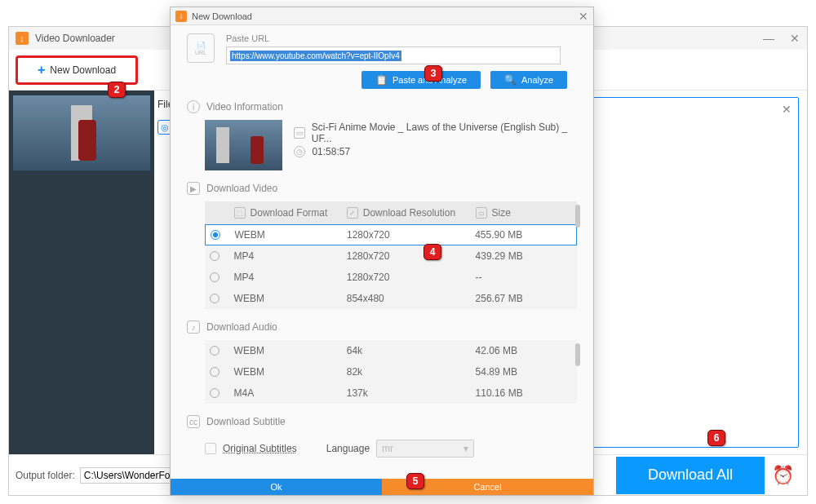 The width and height of the screenshot is (816, 504). I want to click on video-duration-text: 01:58:57, so click(331, 152).